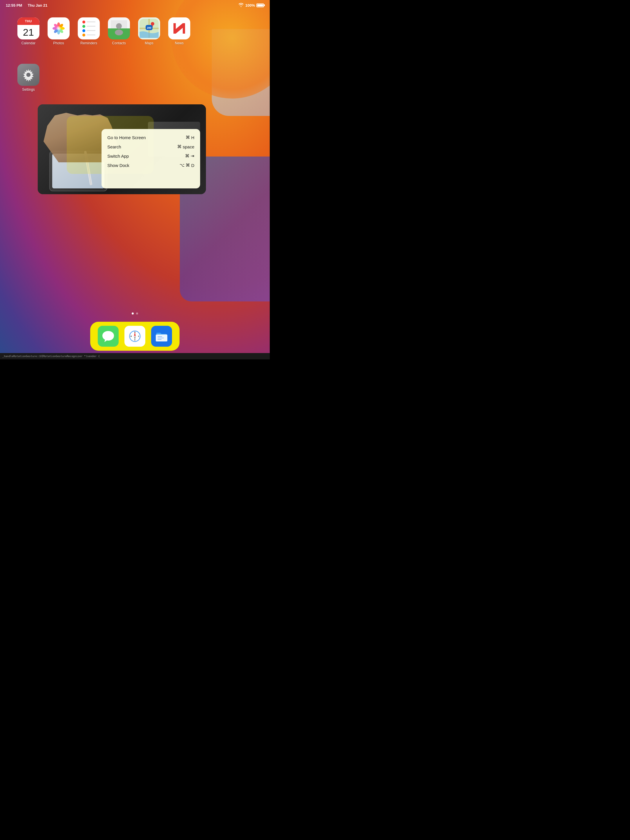 The height and width of the screenshot is (840, 630). Describe the element at coordinates (89, 28) in the screenshot. I see `reminders-inner` at that location.